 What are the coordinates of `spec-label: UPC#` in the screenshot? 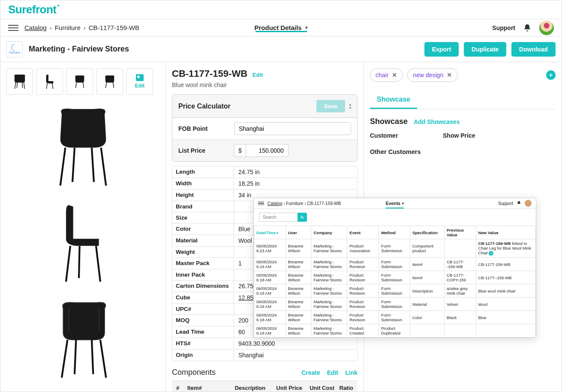 It's located at (203, 309).